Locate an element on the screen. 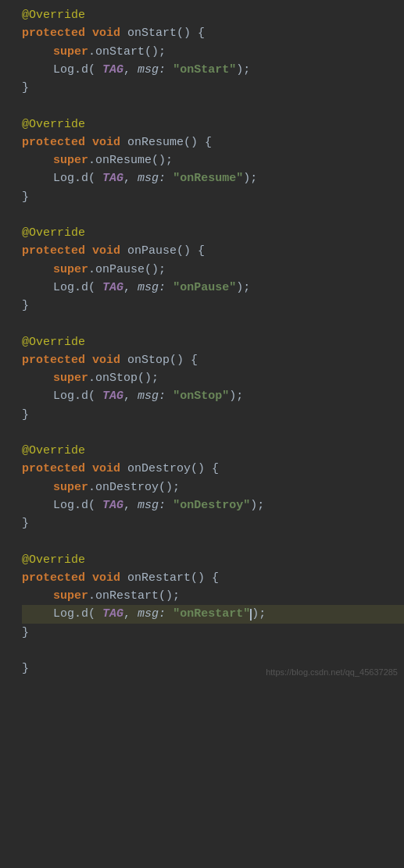 The height and width of the screenshot is (868, 404). keyword-void-6: void is located at coordinates (106, 578).